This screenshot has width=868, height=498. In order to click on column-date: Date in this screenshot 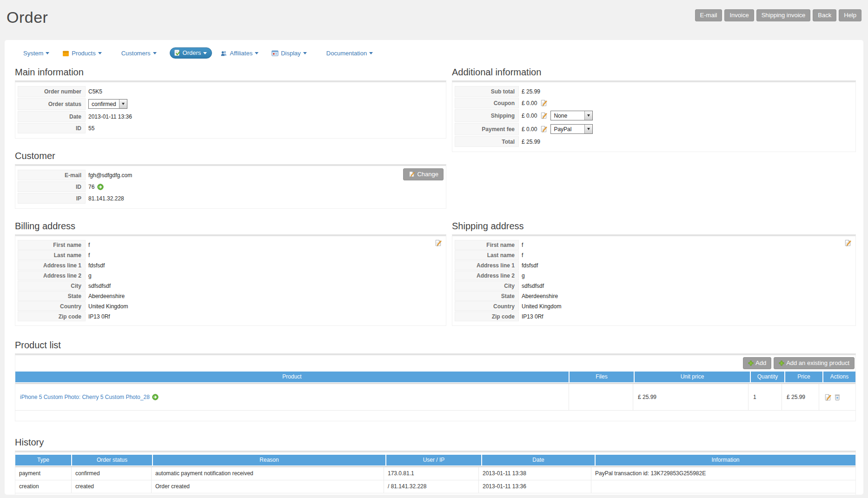, I will do `click(538, 460)`.